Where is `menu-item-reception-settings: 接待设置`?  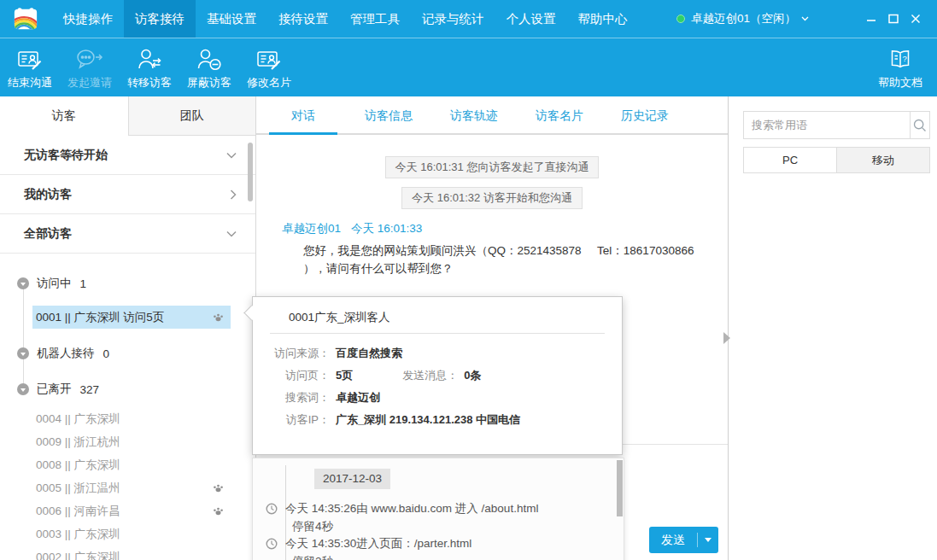
menu-item-reception-settings: 接待设置 is located at coordinates (303, 19).